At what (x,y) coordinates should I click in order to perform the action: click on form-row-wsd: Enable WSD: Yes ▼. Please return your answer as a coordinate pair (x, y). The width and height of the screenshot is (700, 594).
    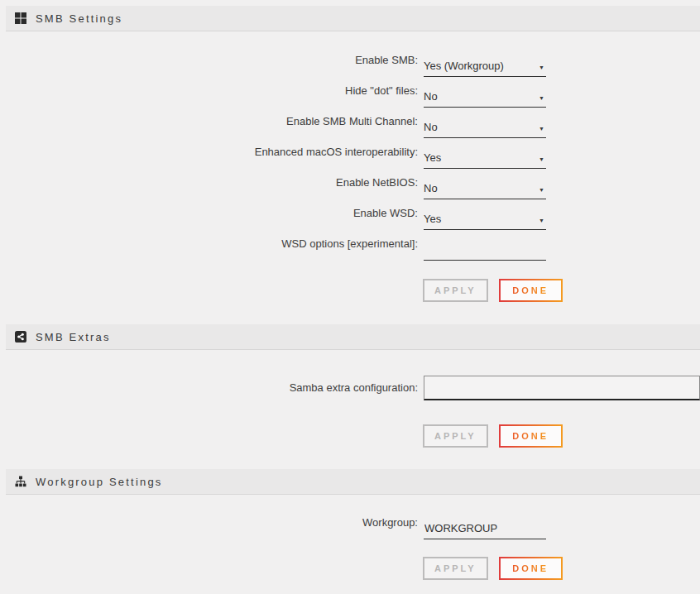
    Looking at the image, I should click on (350, 215).